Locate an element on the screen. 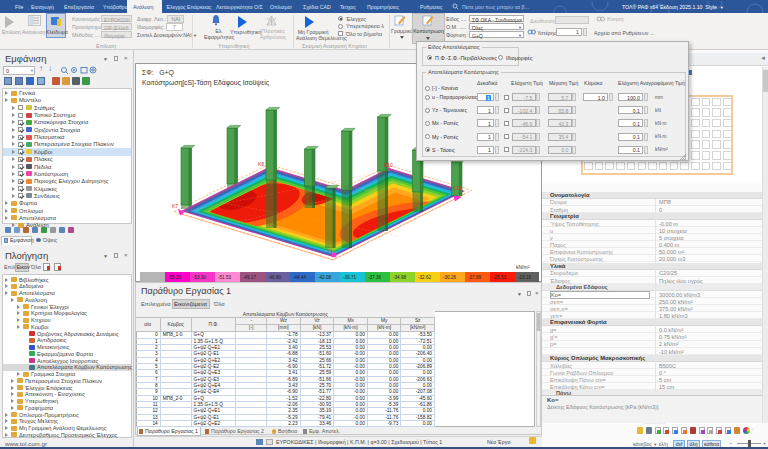  svg-text: -51.53 is located at coordinates (224, 278).